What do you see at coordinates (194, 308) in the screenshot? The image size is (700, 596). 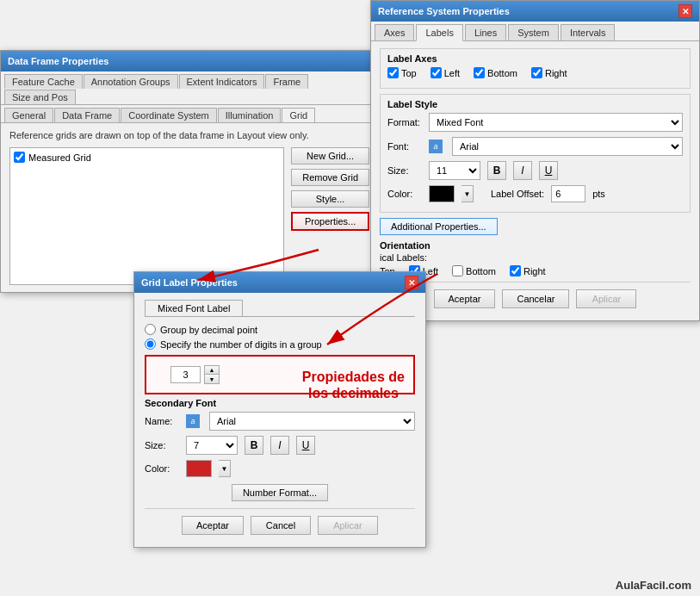 I see `mixed-font-label-tab: Mixed Font Label` at bounding box center [194, 308].